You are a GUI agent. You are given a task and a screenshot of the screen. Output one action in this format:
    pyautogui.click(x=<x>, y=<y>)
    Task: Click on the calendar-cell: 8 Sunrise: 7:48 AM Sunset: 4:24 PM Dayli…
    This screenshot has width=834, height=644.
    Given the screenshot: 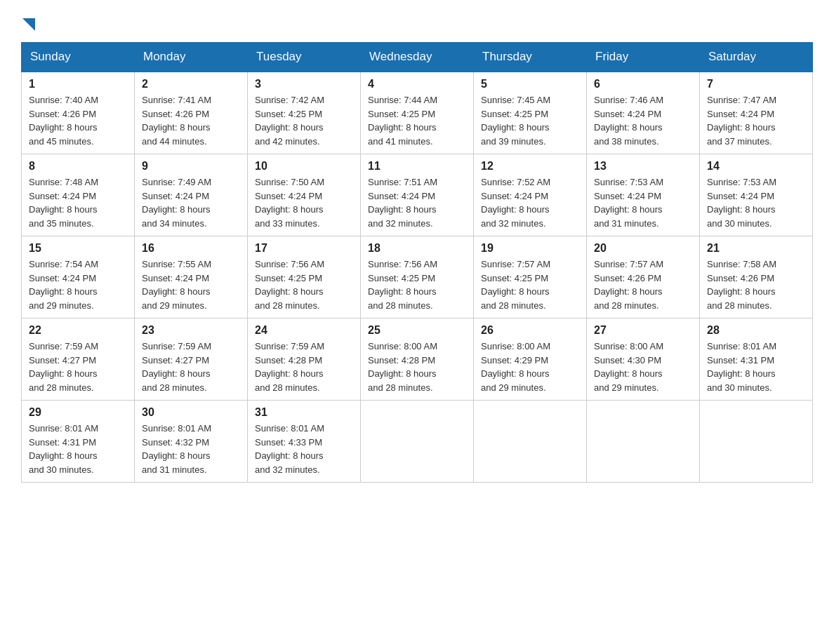 What is the action you would take?
    pyautogui.click(x=79, y=195)
    